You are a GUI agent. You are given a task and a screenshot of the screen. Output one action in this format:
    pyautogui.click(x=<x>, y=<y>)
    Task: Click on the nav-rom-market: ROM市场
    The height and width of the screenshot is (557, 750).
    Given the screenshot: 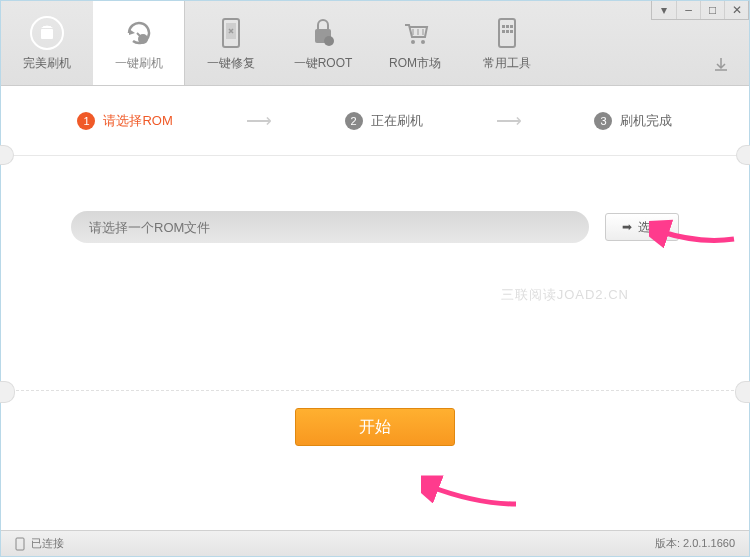 What is the action you would take?
    pyautogui.click(x=415, y=43)
    